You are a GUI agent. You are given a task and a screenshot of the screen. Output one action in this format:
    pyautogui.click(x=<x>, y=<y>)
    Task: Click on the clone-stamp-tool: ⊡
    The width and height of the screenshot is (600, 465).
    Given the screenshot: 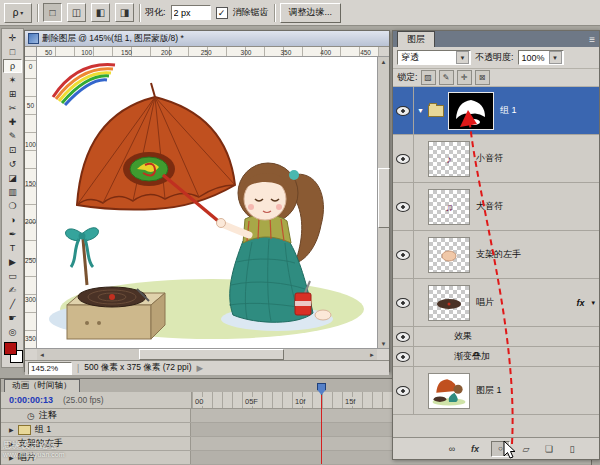 What is the action you would take?
    pyautogui.click(x=12, y=150)
    